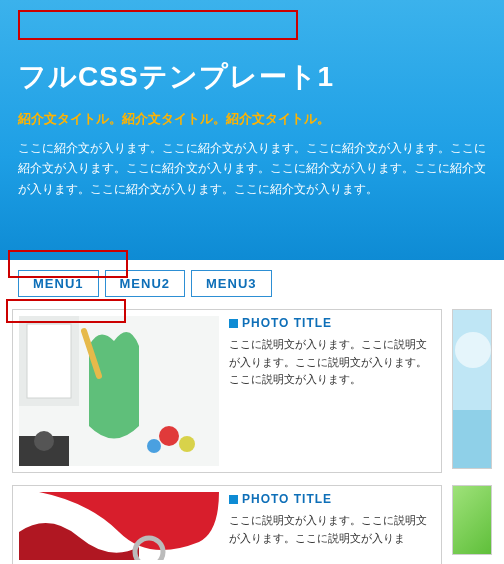 The height and width of the screenshot is (564, 504). I want to click on card-desc: ここに説明文が入ります。ここに説明文が入ります。ここに説明文が入ります。ここに説…, so click(332, 362).